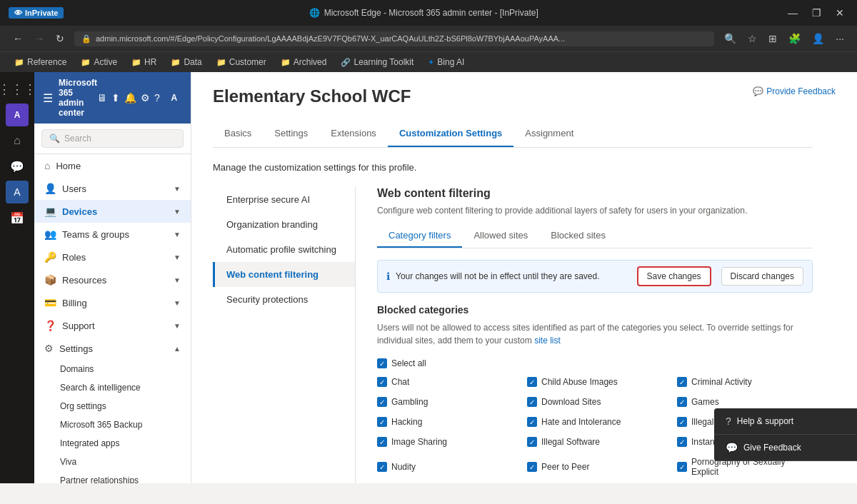 This screenshot has width=857, height=504. What do you see at coordinates (794, 91) in the screenshot?
I see `provide-feedback-btn: 💬 Provide Feedback` at bounding box center [794, 91].